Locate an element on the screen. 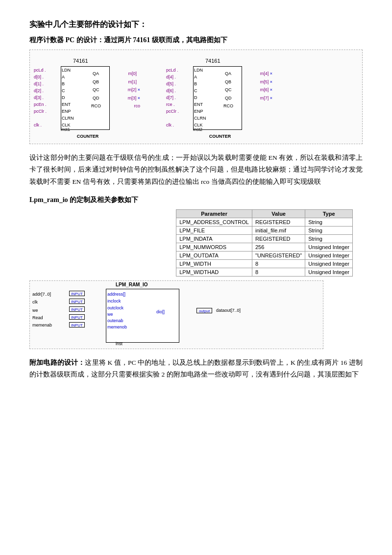  param-cell-2-1: REGISTERED is located at coordinates (279, 238).